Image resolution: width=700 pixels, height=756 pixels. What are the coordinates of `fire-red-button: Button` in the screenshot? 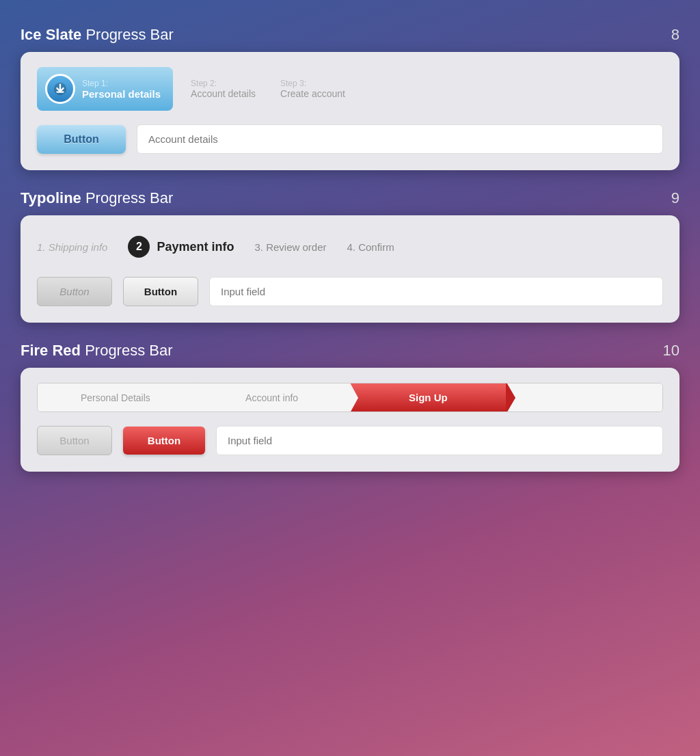 It's located at (164, 440).